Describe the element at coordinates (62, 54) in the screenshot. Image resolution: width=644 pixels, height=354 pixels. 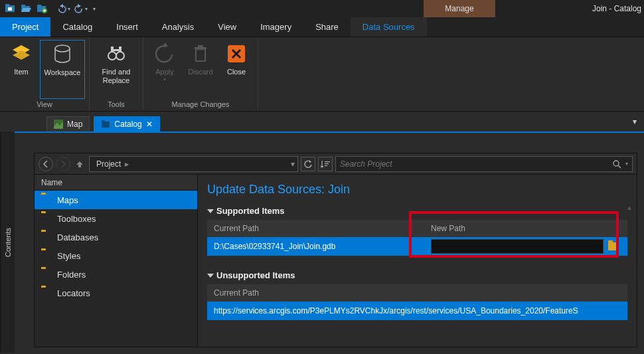
I see `database-icon` at that location.